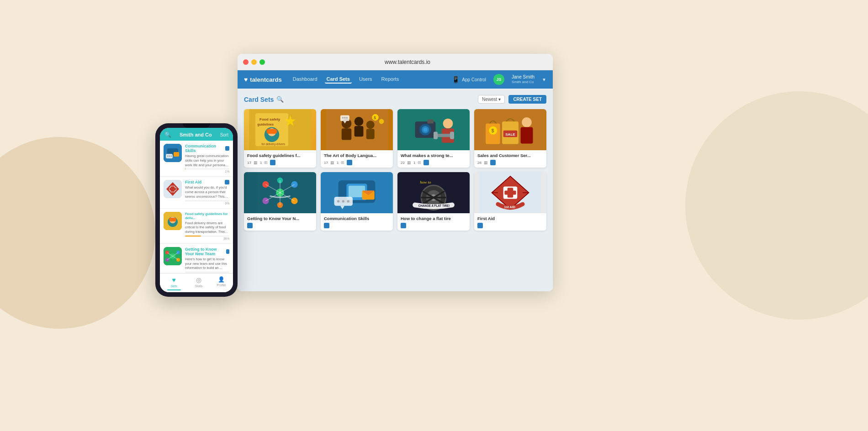  What do you see at coordinates (280, 218) in the screenshot?
I see `card-title-know-team: Getting to Know Your N...` at bounding box center [280, 218].